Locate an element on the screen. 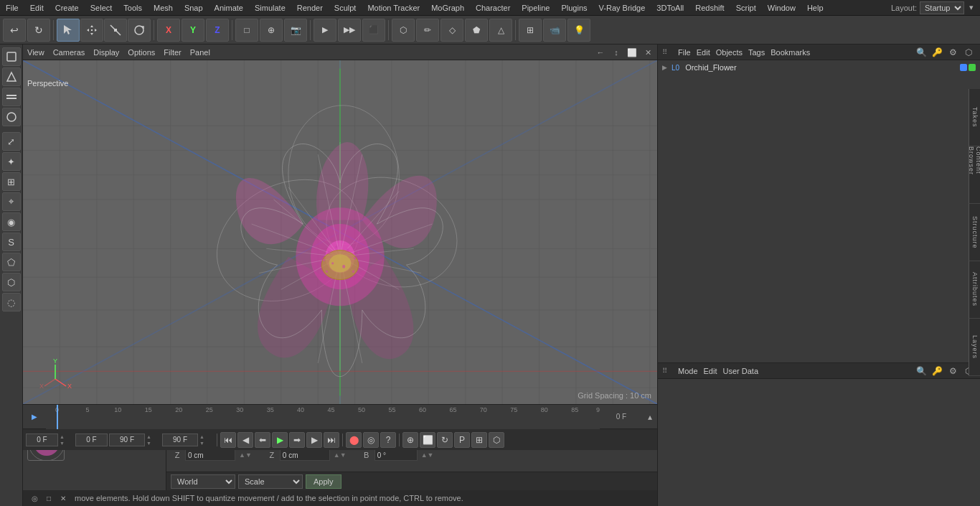 Image resolution: width=980 pixels, height=506 pixels. timeline-ruler: 0 5 10 15 20 25 30 35 40 45 50 55 is located at coordinates (323, 417).